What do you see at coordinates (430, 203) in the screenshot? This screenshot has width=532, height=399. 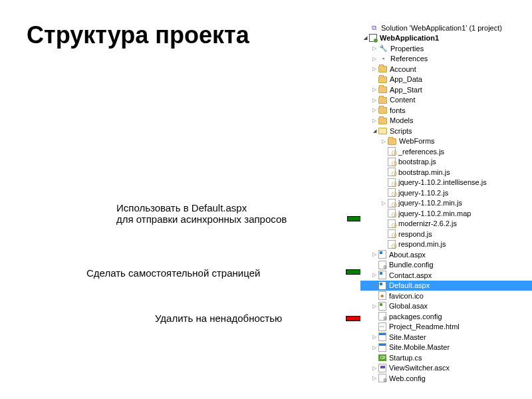 I see `node-label: jquery-1.10.2.min.js` at bounding box center [430, 203].